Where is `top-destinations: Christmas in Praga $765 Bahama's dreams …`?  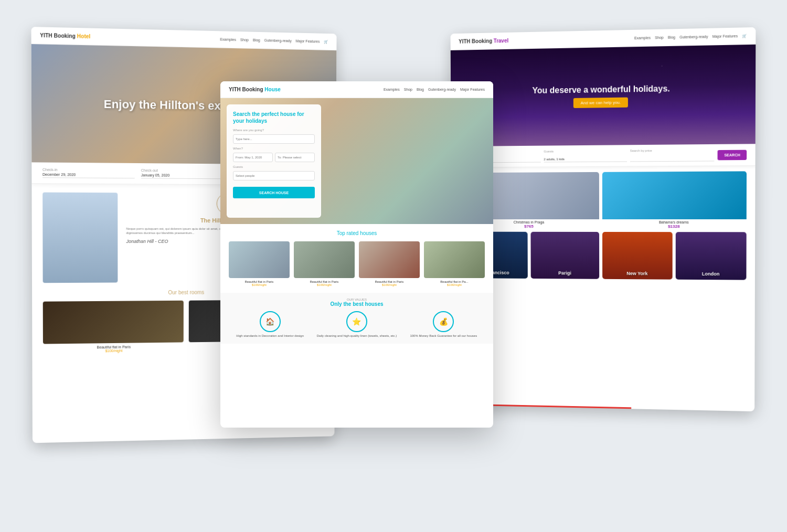 top-destinations: Christmas in Praga $765 Bahama's dreams … is located at coordinates (603, 200).